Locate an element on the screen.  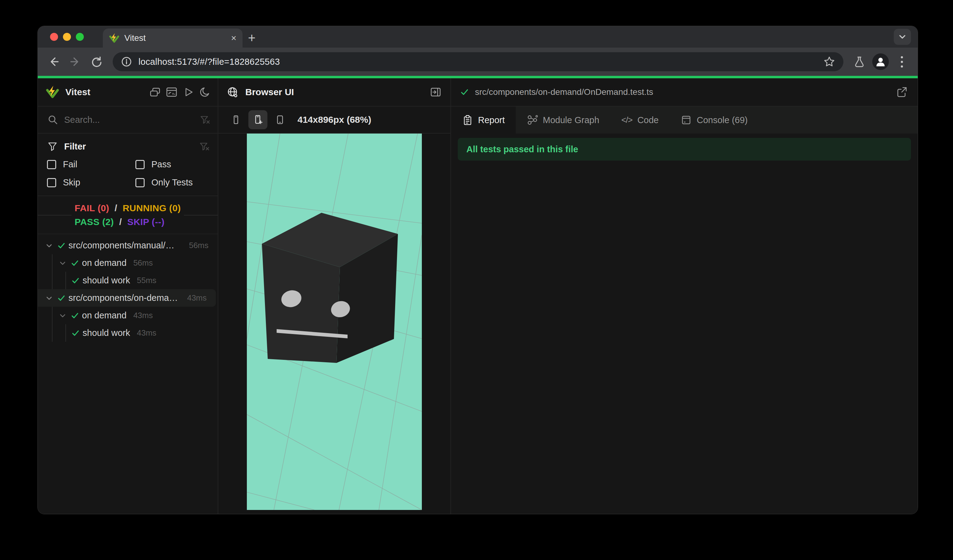
vitest-favicon-icon is located at coordinates (114, 38).